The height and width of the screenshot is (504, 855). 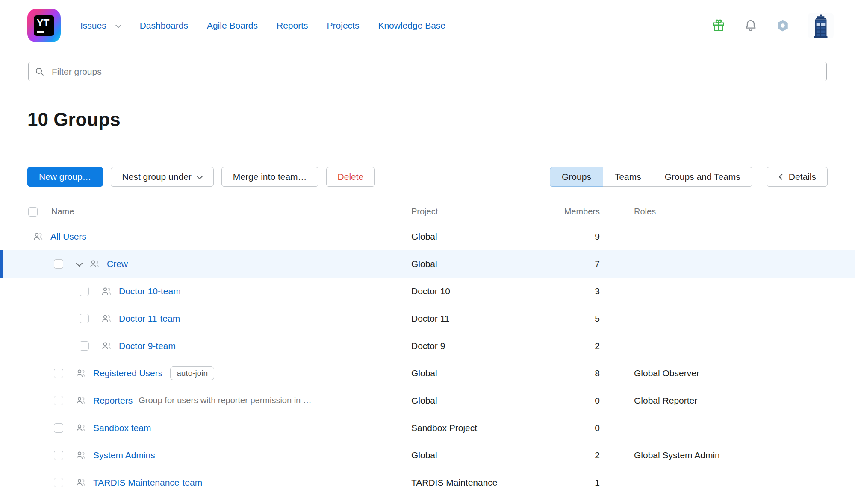 I want to click on table-row: Sandbox team Sandbox Project 0, so click(x=428, y=428).